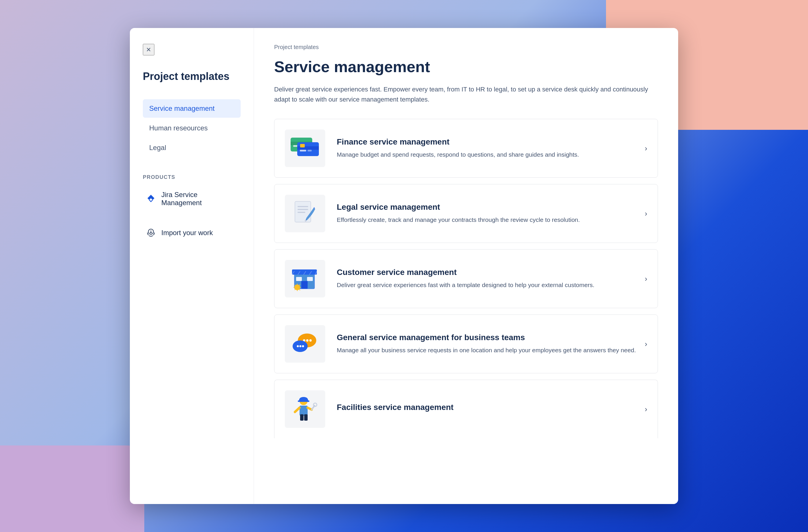 Image resolution: width=808 pixels, height=532 pixels. What do you see at coordinates (192, 233) in the screenshot?
I see `import-work-item: Import your work` at bounding box center [192, 233].